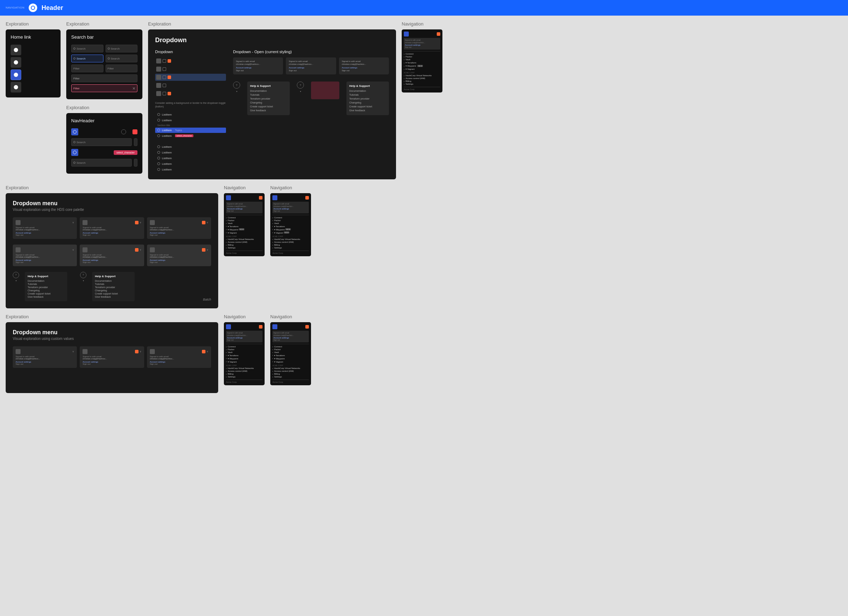 This screenshot has width=848, height=616. What do you see at coordinates (268, 95) in the screenshot?
I see `help-item-2: Tutorials` at bounding box center [268, 95].